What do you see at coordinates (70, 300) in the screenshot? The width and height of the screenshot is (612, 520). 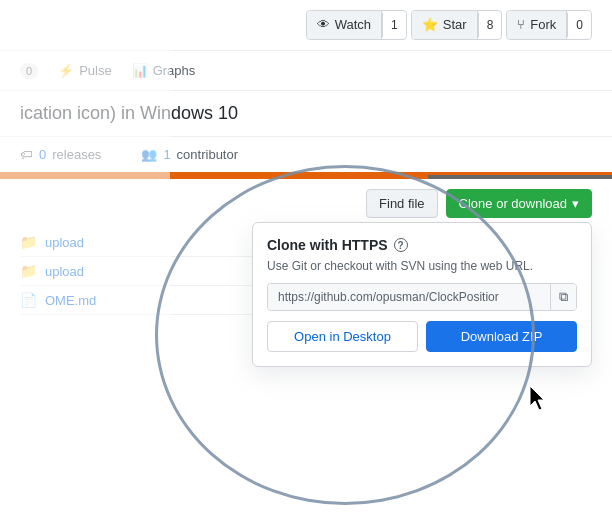 I see `file-name: OME.md` at bounding box center [70, 300].